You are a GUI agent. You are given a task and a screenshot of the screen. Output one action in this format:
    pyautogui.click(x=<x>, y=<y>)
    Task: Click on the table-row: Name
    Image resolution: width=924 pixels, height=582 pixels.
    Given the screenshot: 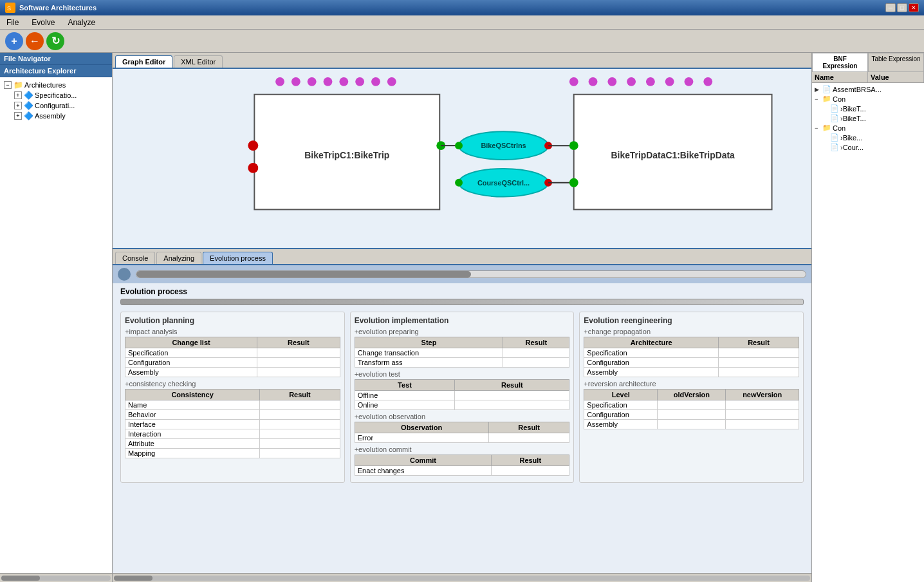 What is the action you would take?
    pyautogui.click(x=233, y=406)
    